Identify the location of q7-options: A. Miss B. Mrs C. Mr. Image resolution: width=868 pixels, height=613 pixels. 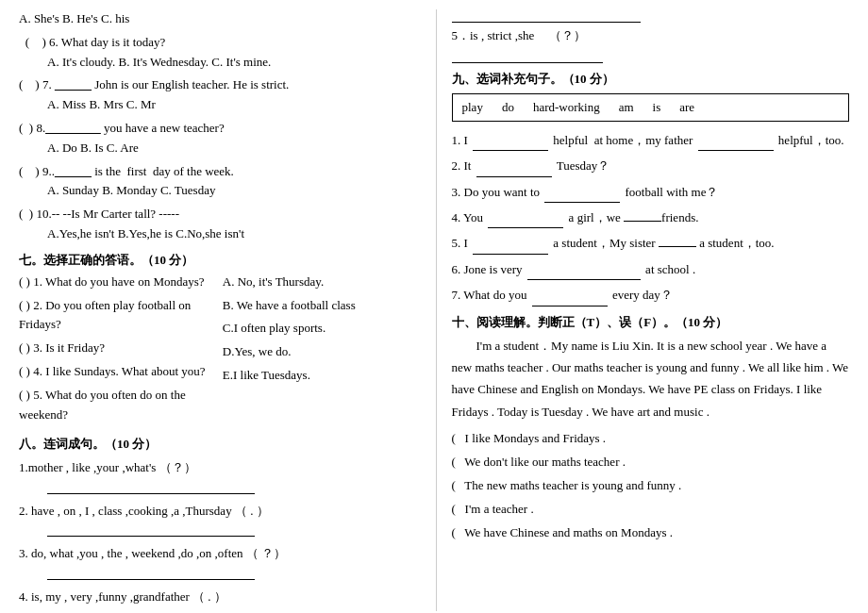
(232, 106).